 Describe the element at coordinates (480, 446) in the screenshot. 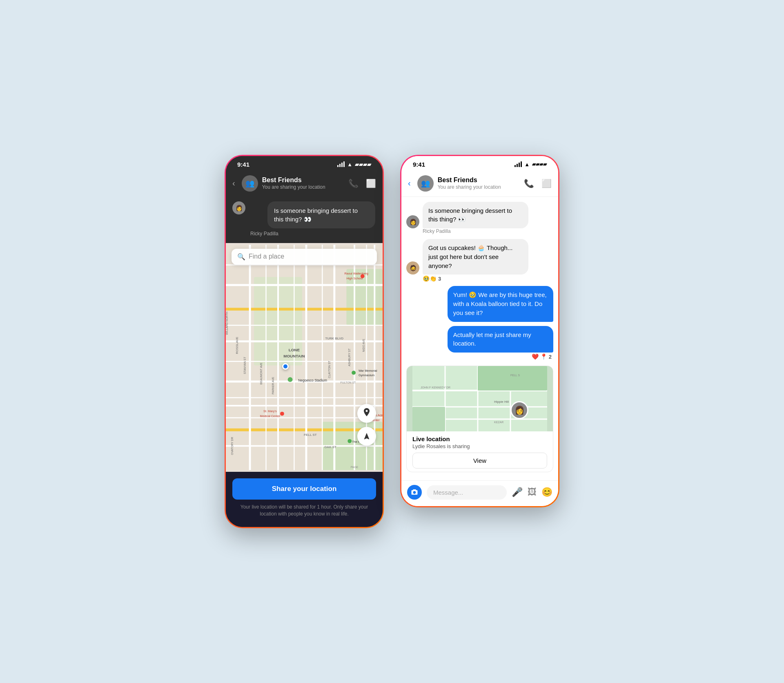

I see `map-card-subtitle: Lydie Rosales is sharing` at that location.